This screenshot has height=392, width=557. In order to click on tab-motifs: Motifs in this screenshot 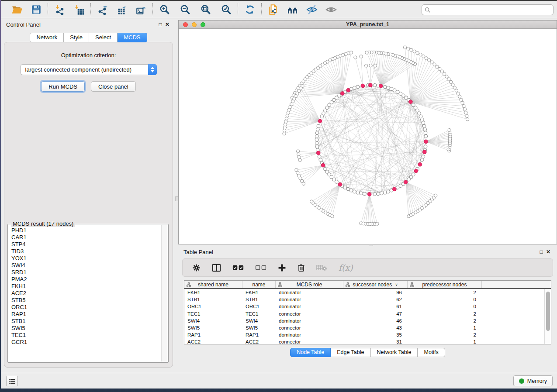, I will do `click(431, 353)`.